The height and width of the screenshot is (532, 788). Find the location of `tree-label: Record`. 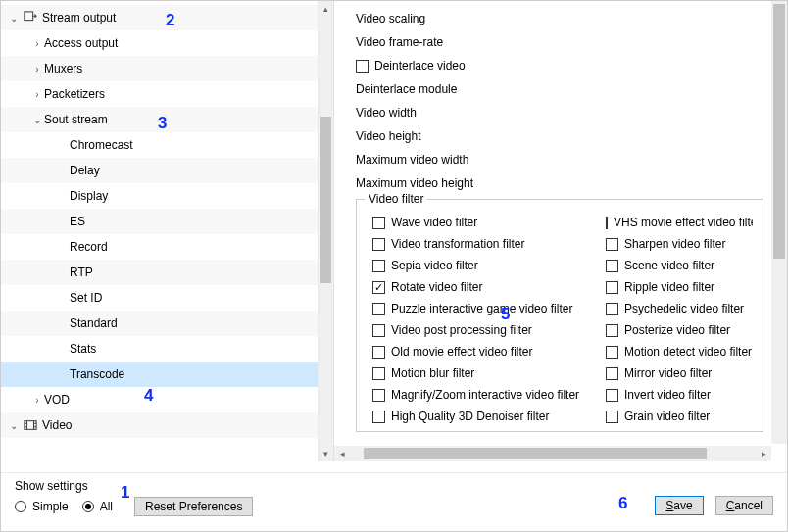

tree-label: Record is located at coordinates (88, 247).